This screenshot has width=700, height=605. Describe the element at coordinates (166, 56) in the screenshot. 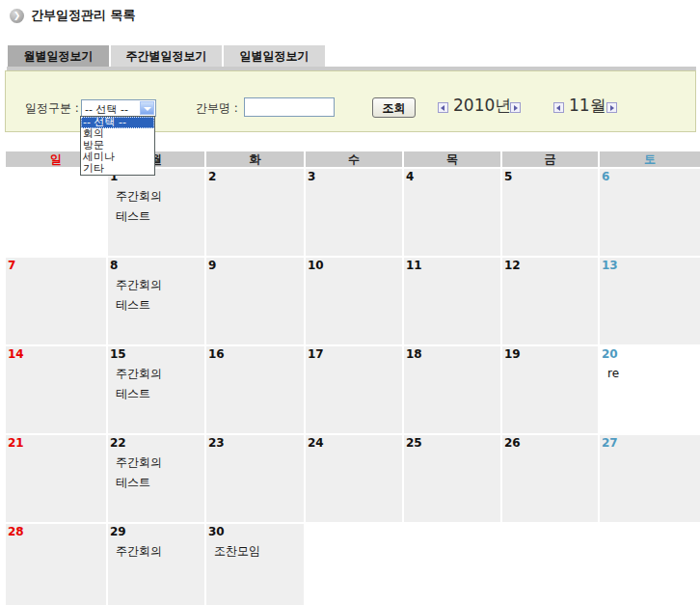

I see `tab-weekly-view: 주간별일정보기` at that location.